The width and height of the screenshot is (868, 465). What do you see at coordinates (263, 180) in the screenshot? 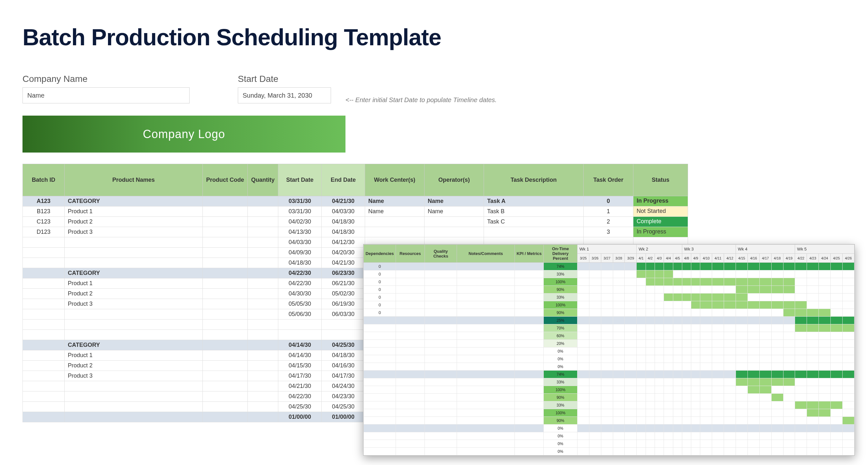
I see `col-quantity: Quantity` at bounding box center [263, 180].